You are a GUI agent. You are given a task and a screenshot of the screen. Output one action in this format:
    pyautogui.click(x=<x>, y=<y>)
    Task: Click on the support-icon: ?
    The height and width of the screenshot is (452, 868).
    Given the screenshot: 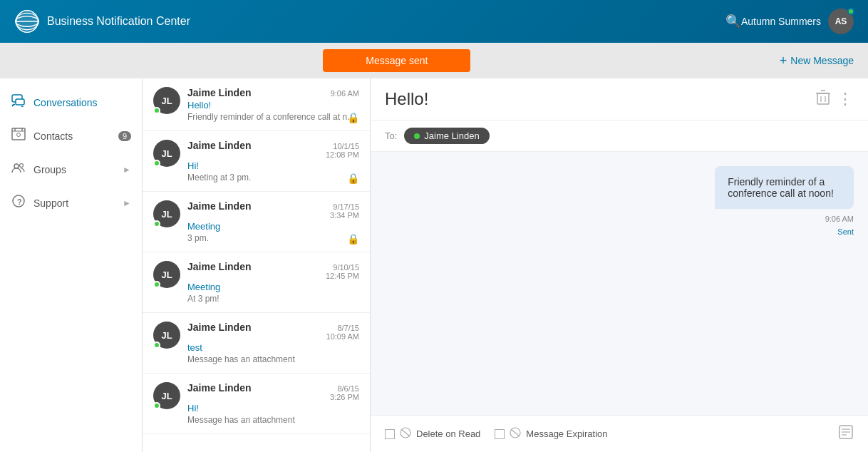 What is the action you would take?
    pyautogui.click(x=19, y=202)
    